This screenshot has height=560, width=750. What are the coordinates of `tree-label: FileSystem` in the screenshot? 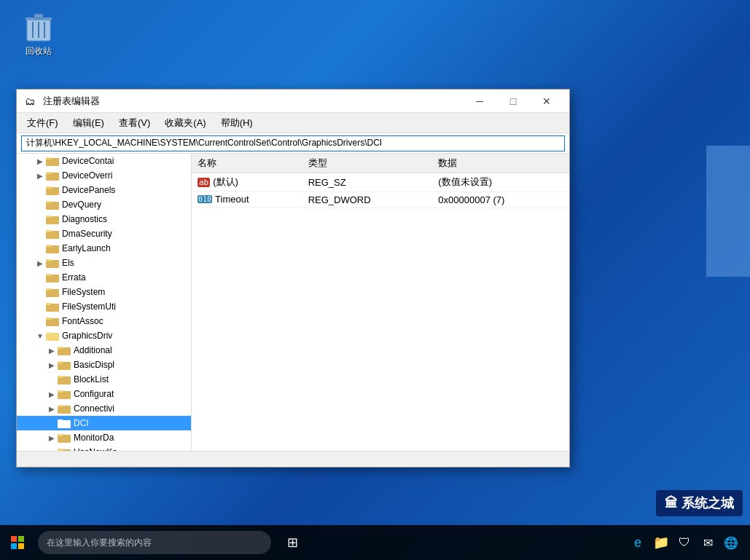 It's located at (83, 292).